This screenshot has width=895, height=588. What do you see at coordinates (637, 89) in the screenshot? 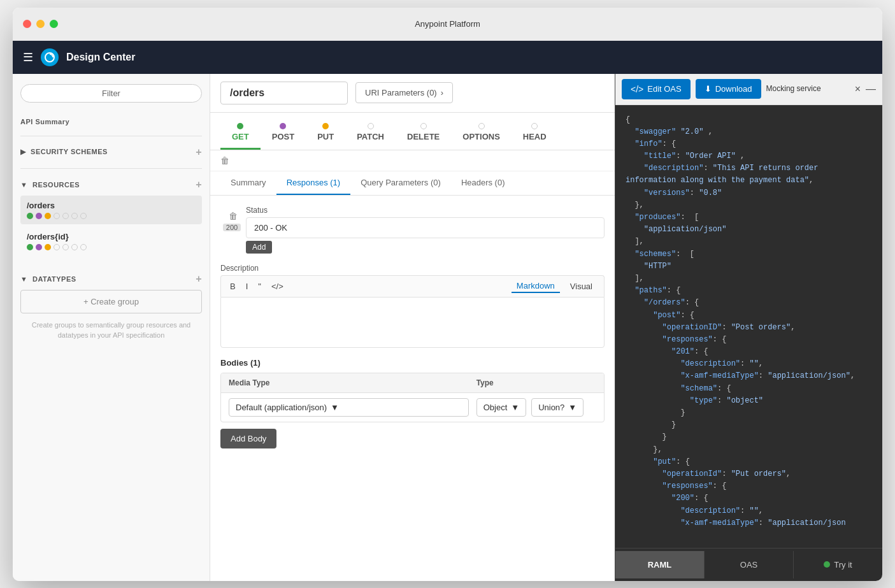
I see `code-icon: </>` at bounding box center [637, 89].